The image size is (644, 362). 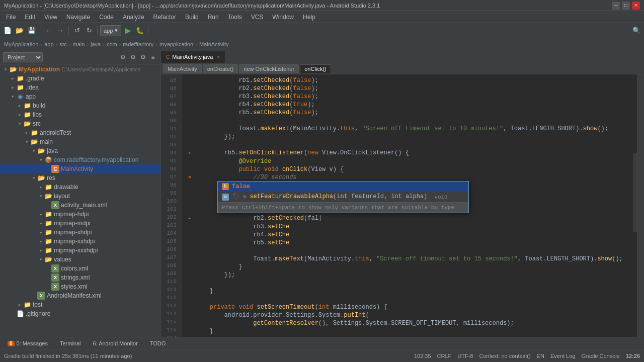 What do you see at coordinates (563, 356) in the screenshot?
I see `event-log: Event Log` at bounding box center [563, 356].